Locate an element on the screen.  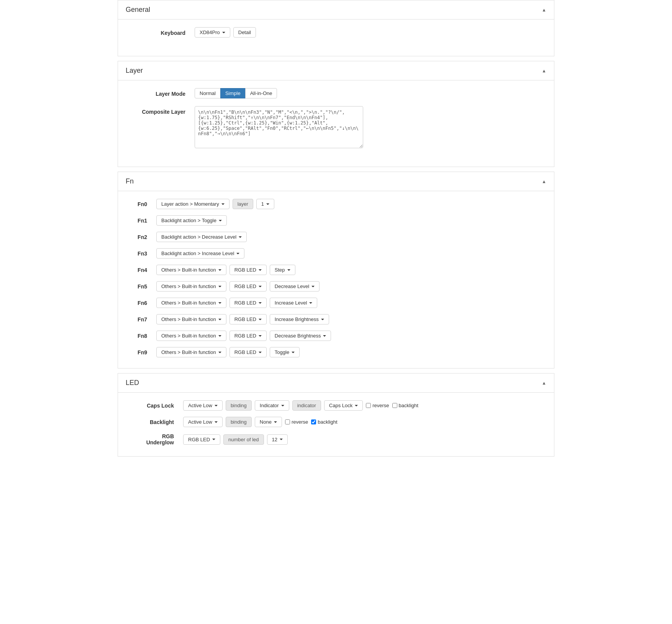
fn7-controls: Others > Built-in function RGB LED Incre… is located at coordinates (243, 319).